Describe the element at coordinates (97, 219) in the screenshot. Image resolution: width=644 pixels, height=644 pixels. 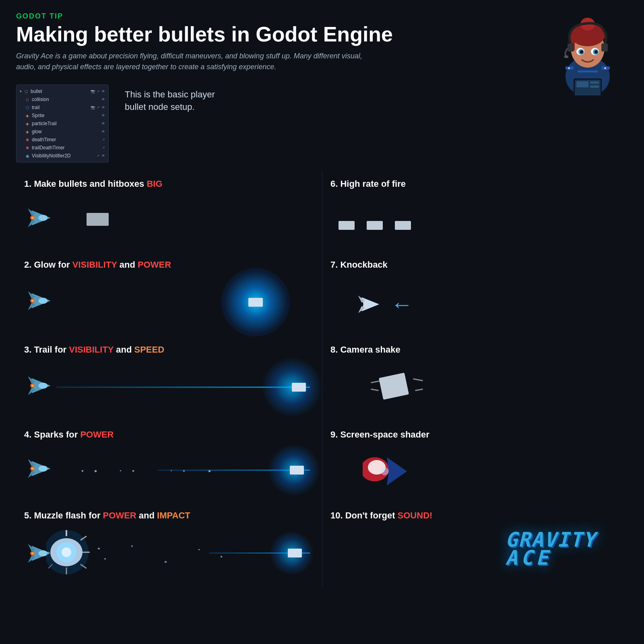
I see `tip-1-bullet-rect` at that location.